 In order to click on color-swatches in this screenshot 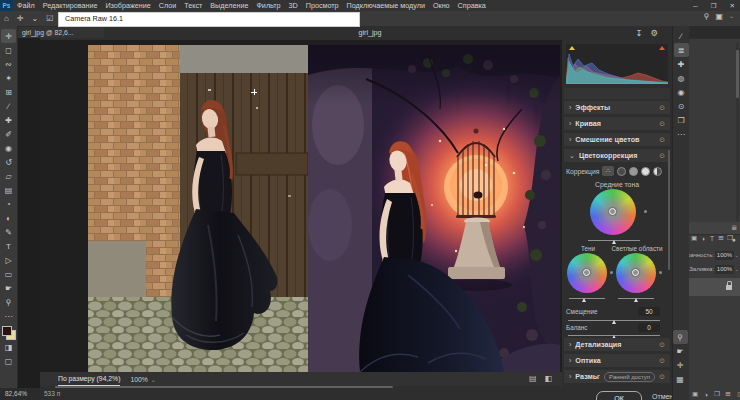, I will do `click(8, 332)`.